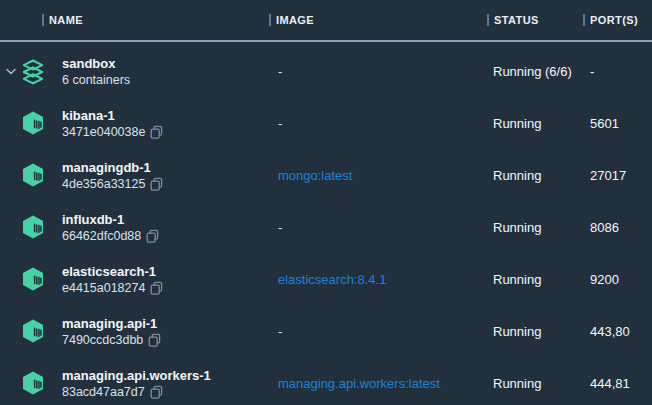 The height and width of the screenshot is (405, 652). What do you see at coordinates (614, 20) in the screenshot?
I see `column-header-ports-label: PORT(S)` at bounding box center [614, 20].